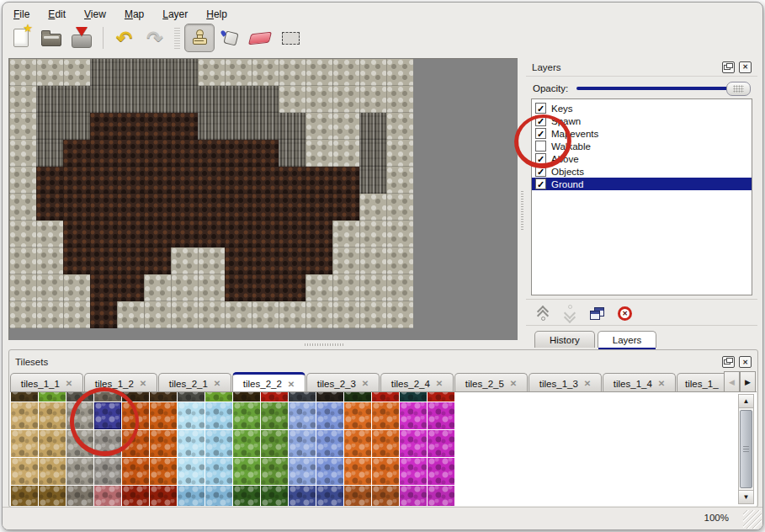 The width and height of the screenshot is (765, 532). What do you see at coordinates (739, 89) in the screenshot?
I see `slider-handle` at bounding box center [739, 89].